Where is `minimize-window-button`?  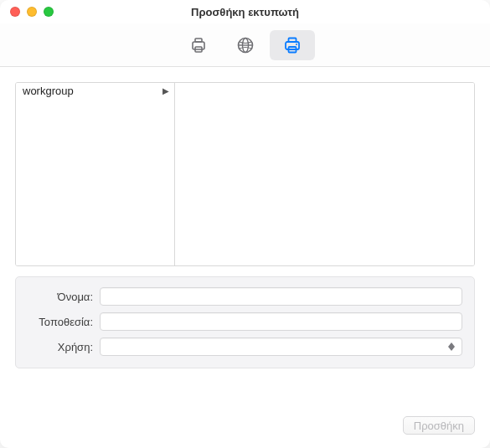
minimize-window-button is located at coordinates (32, 12).